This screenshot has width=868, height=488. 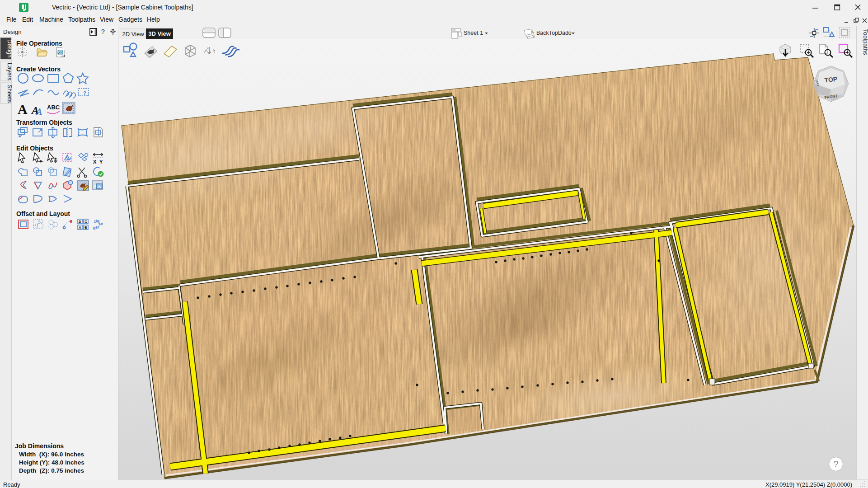 I want to click on svg-text: TOP, so click(x=831, y=80).